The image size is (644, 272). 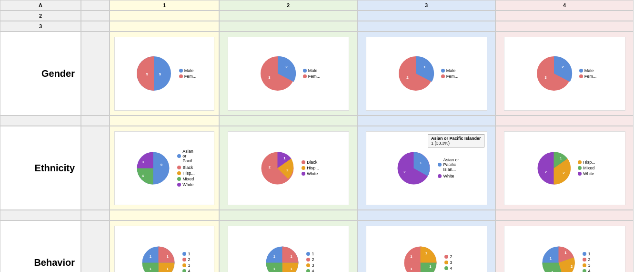 What do you see at coordinates (310, 262) in the screenshot?
I see `behavior-legend-2: 1 2 3 4` at bounding box center [310, 262].